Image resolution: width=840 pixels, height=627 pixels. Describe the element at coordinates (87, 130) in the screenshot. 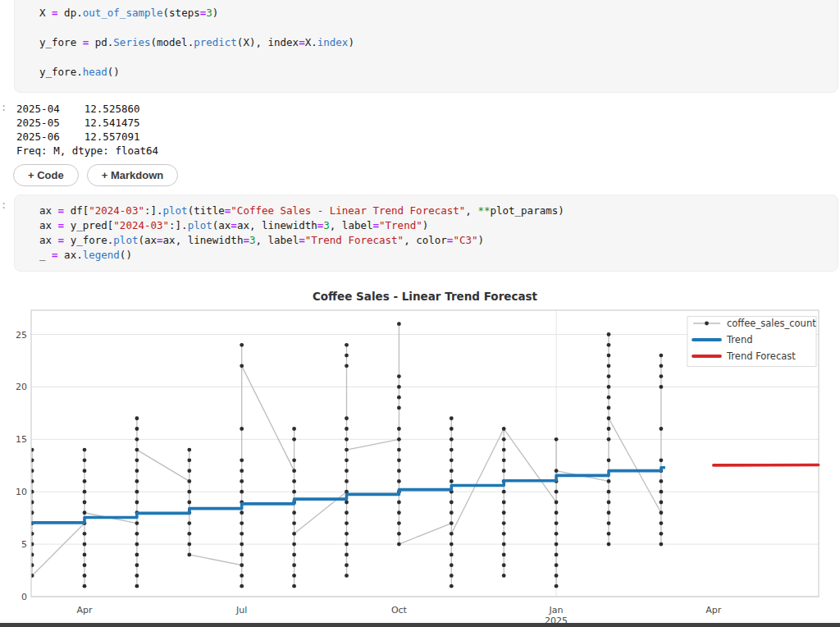

I see `cell-output: 2025-04 12.525860 2025-05 12.541475 2025…` at that location.